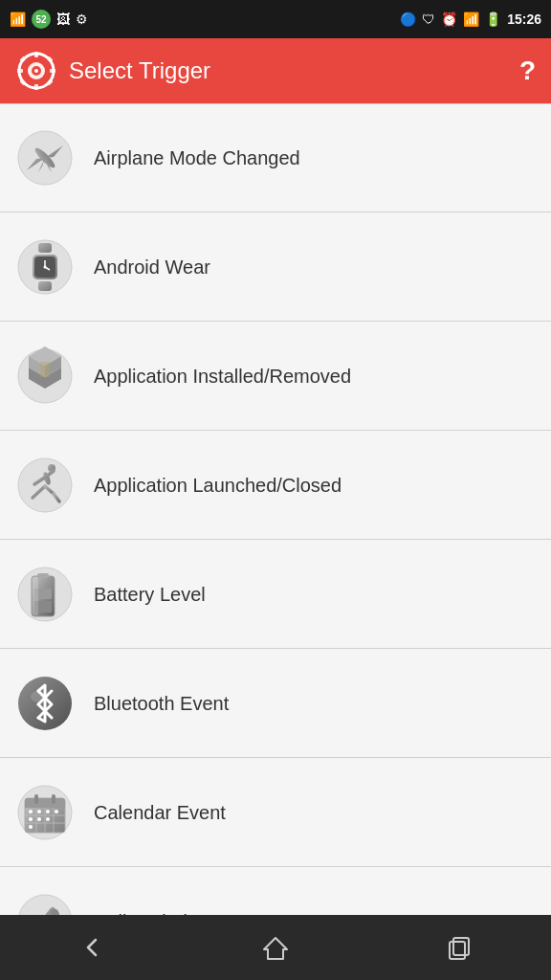 The image size is (551, 980). What do you see at coordinates (528, 71) in the screenshot?
I see `help-button: ?` at bounding box center [528, 71].